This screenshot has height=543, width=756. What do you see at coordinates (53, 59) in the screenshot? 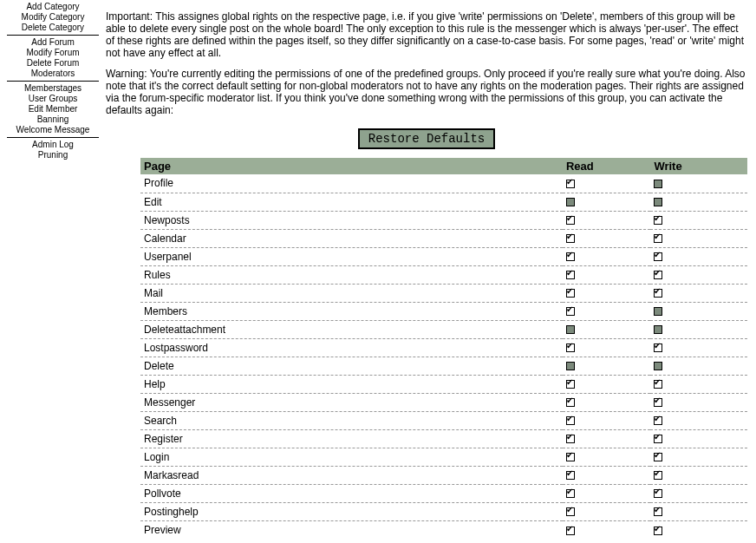
I see `sidebar-group: Add ForumModify ForumDelete ForumModerat…` at bounding box center [53, 59].